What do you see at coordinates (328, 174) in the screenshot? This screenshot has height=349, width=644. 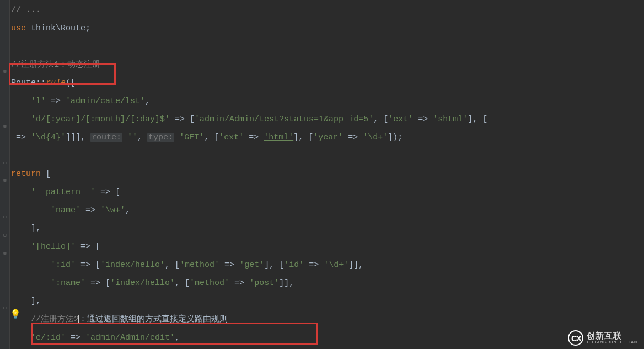 I see `code-line: return [` at bounding box center [328, 174].